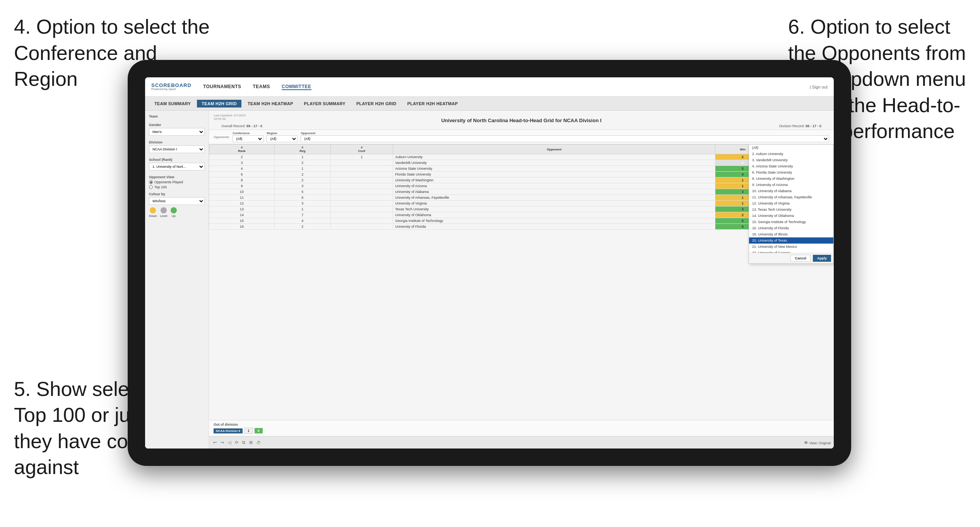 The width and height of the screenshot is (980, 527). I want to click on table-row: 82University of Washington 10, so click(522, 180).